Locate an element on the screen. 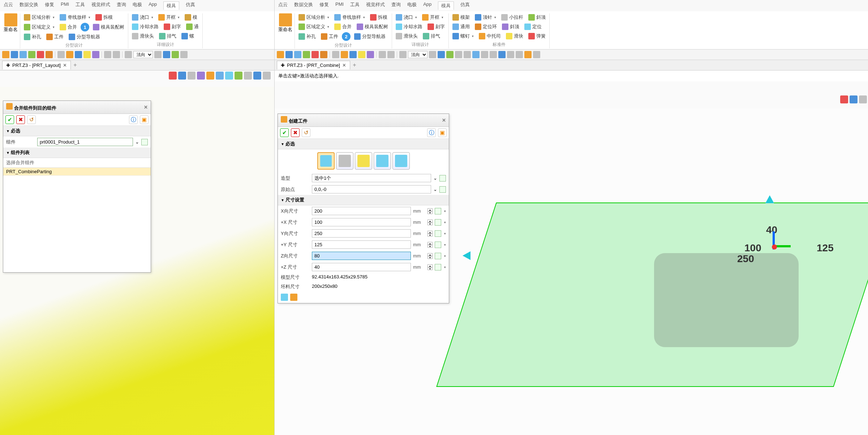 The width and height of the screenshot is (868, 435). menu-item: PMI is located at coordinates (65, 6).